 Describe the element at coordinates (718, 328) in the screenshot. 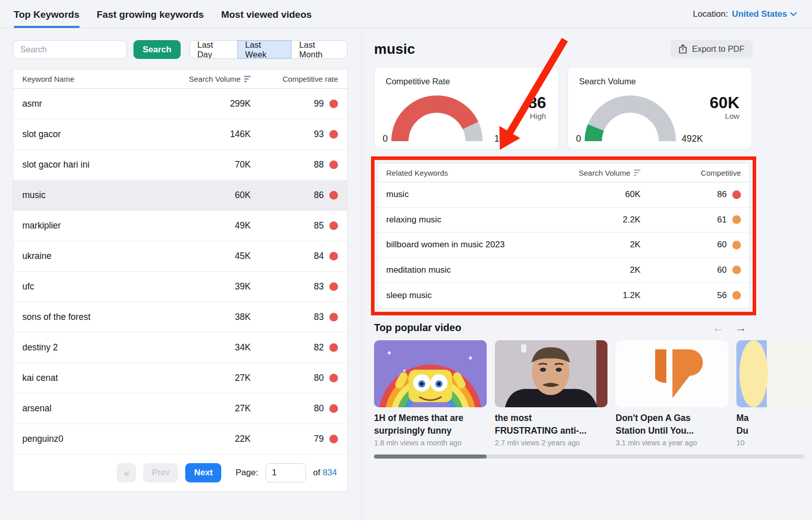

I see `carousel-prev-icon: ←` at that location.